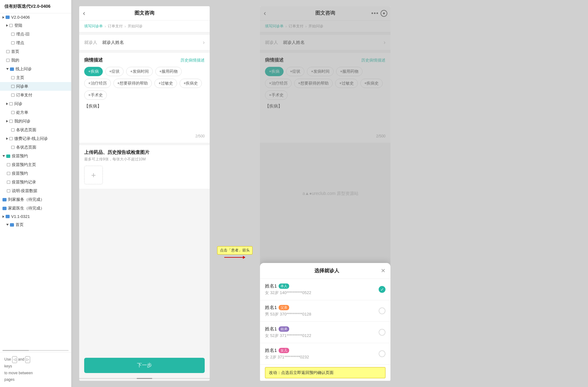 The height and width of the screenshot is (387, 588). I want to click on sidebar-item-v11: V1.1-0321, so click(35, 216).